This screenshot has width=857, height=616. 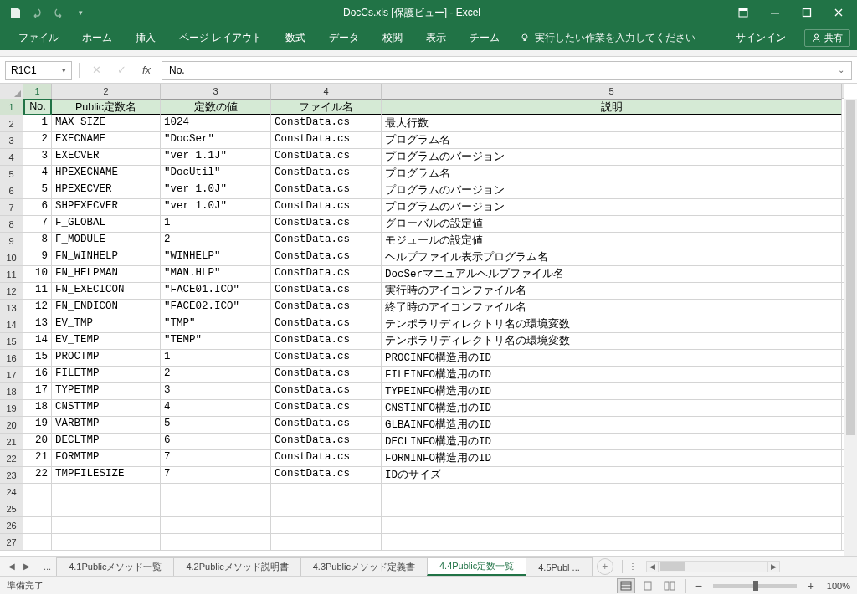 What do you see at coordinates (559, 567) in the screenshot?
I see `sheet-tab: 4.5Publ ...` at bounding box center [559, 567].